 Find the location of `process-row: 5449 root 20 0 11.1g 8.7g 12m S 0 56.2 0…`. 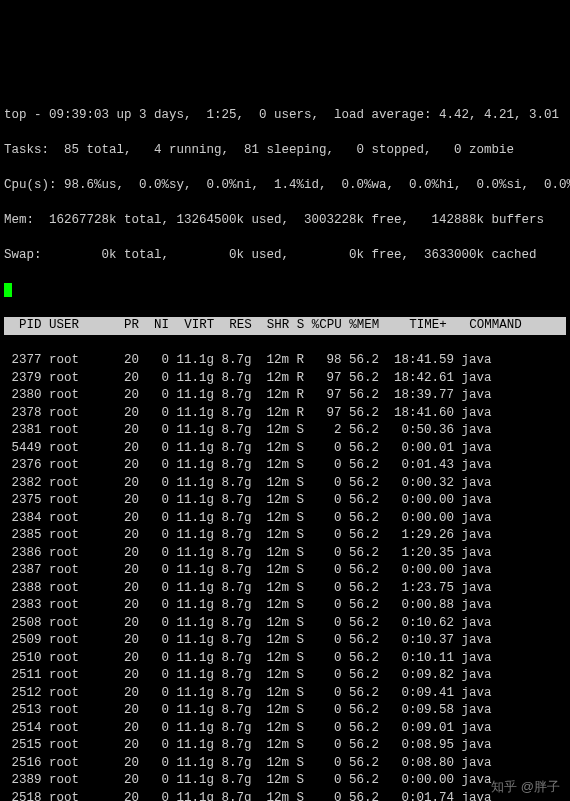

process-row: 5449 root 20 0 11.1g 8.7g 12m S 0 56.2 0… is located at coordinates (285, 449).